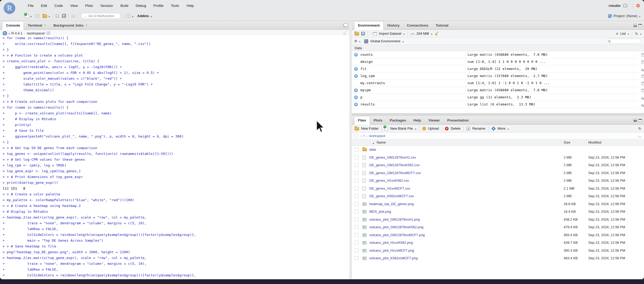 This screenshot has width=644, height=284. What do you see at coordinates (434, 120) in the screenshot?
I see `tab-viewer: Viewer` at bounding box center [434, 120].